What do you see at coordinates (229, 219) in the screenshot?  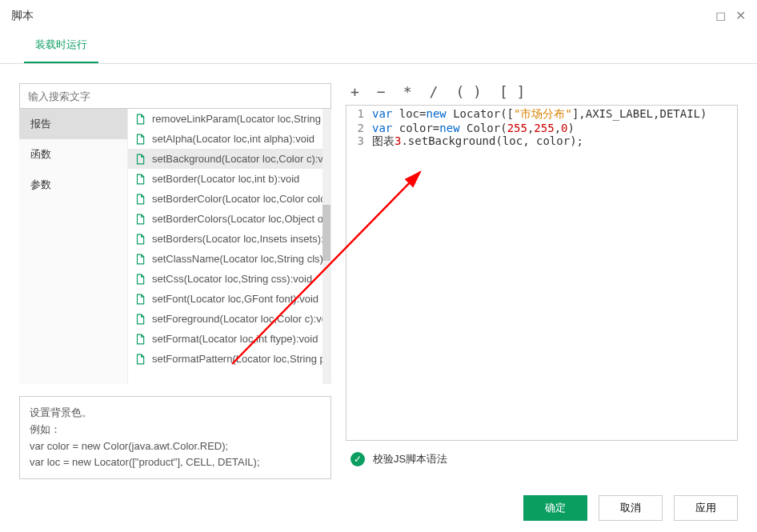 I see `method-item: setBorderColors(Locator loc,Object ob` at bounding box center [229, 219].